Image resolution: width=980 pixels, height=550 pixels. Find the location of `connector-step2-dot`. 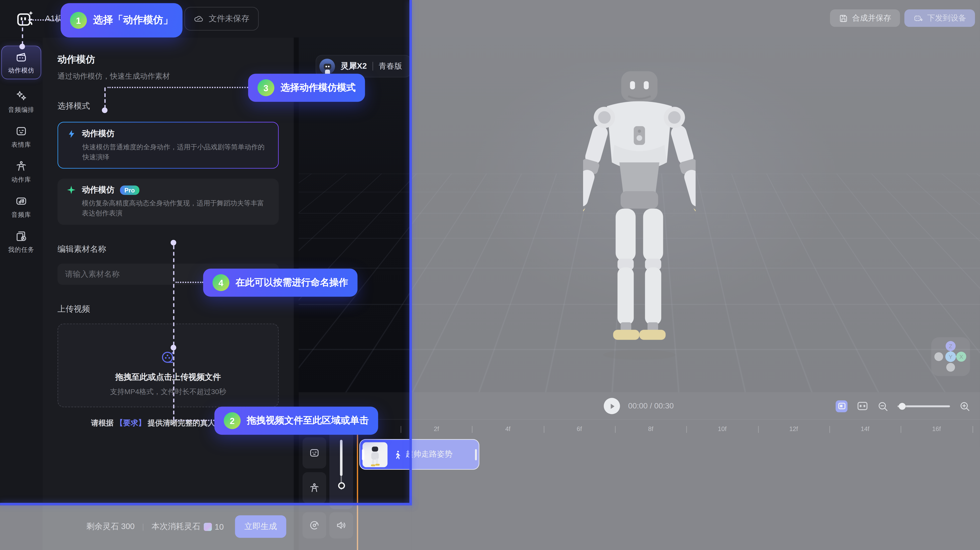

connector-step2-dot is located at coordinates (173, 347).